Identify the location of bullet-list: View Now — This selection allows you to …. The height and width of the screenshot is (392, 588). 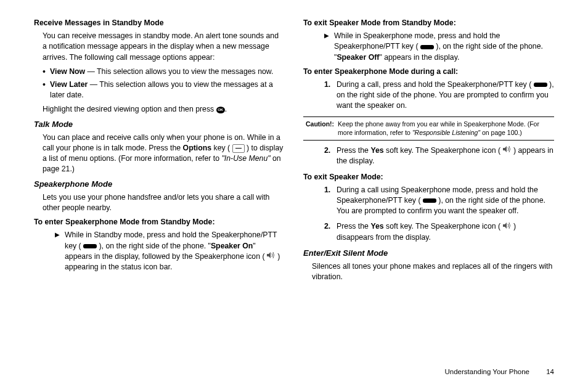
(164, 84).